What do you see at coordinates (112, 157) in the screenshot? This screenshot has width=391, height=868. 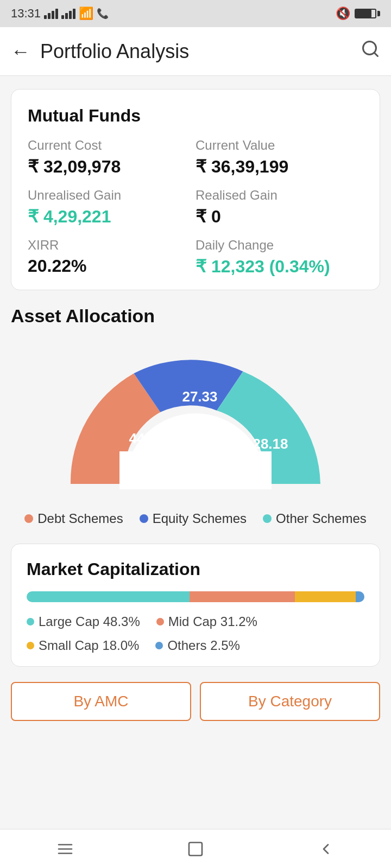 I see `current-cost-cell: Current Cost ₹ 32,09,978` at bounding box center [112, 157].